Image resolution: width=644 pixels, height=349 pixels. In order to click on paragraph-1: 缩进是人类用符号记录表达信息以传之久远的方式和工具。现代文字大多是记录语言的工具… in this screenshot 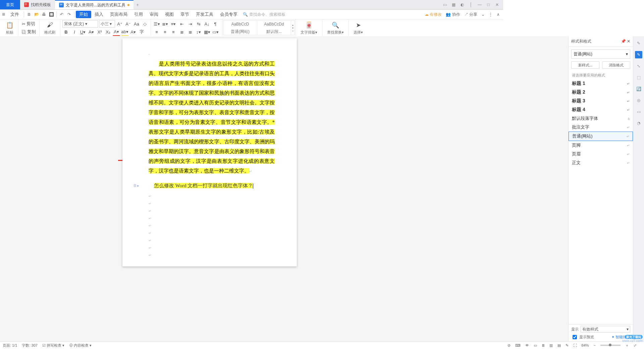, I will do `click(212, 117)`.